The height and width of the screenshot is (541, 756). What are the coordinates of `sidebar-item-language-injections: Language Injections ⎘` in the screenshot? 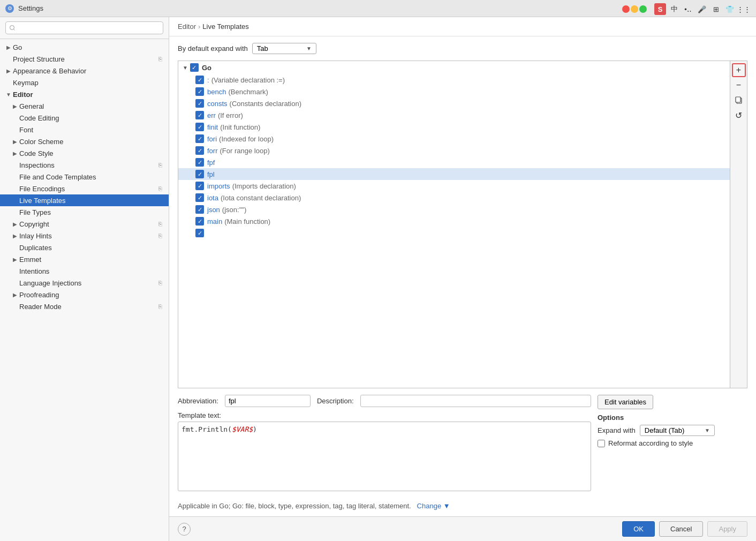 It's located at (85, 283).